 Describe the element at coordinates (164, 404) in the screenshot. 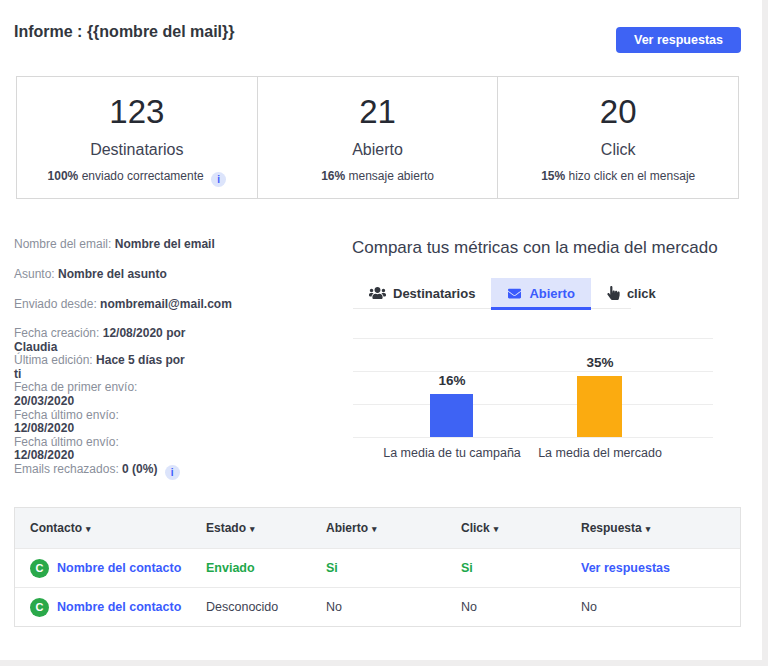

I see `detail-dates-block: Fecha creación: 12/08/2020 por Claudia Ú…` at that location.